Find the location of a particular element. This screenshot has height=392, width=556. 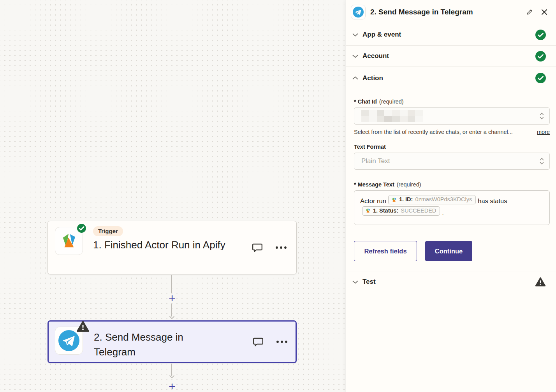

section-label: Action is located at coordinates (373, 78).